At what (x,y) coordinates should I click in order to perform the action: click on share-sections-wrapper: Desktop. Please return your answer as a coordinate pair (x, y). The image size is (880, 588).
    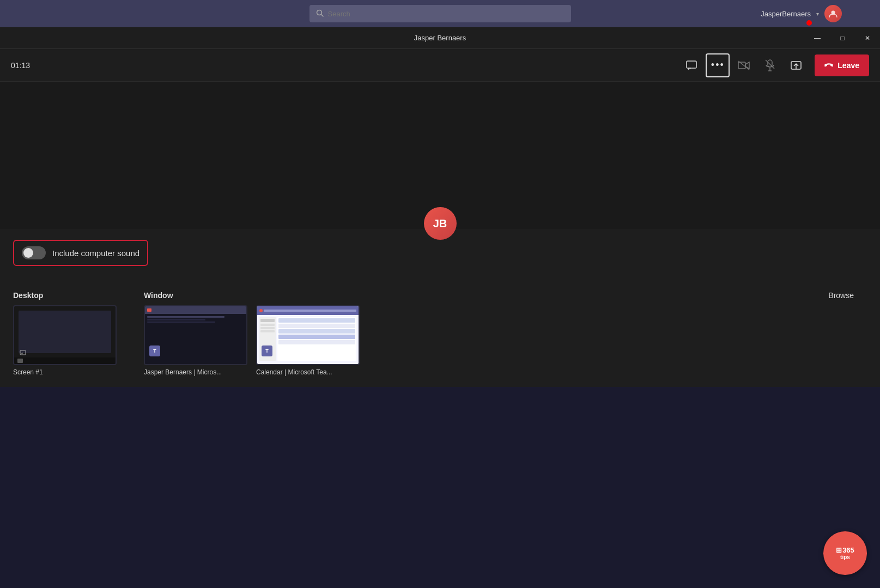
    Looking at the image, I should click on (440, 334).